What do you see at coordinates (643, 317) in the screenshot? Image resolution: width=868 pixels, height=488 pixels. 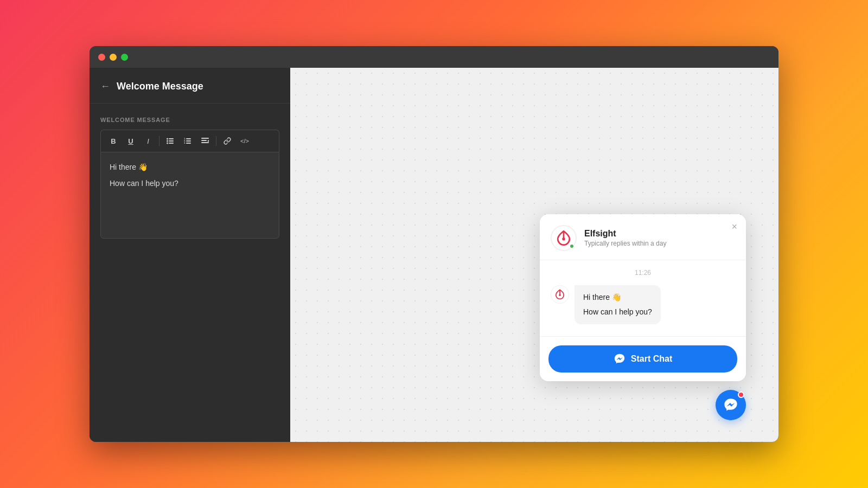 I see `chat-widget-container: Elfsight Typically replies within a day …` at bounding box center [643, 317].